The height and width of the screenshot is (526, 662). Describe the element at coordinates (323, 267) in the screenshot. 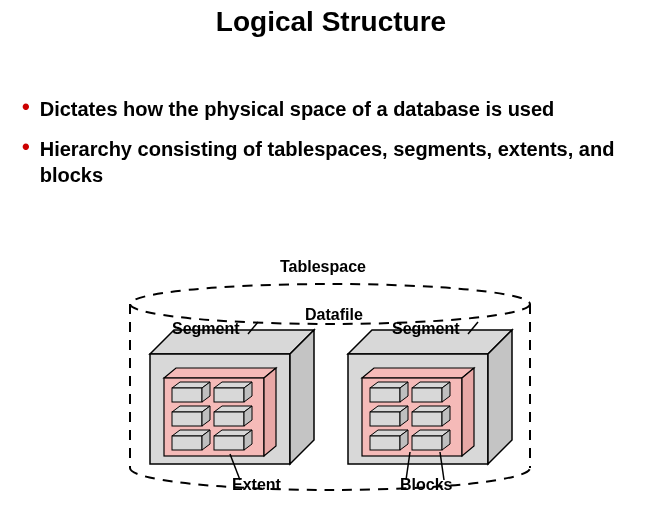

I see `label-tablespace: Tablespace` at that location.